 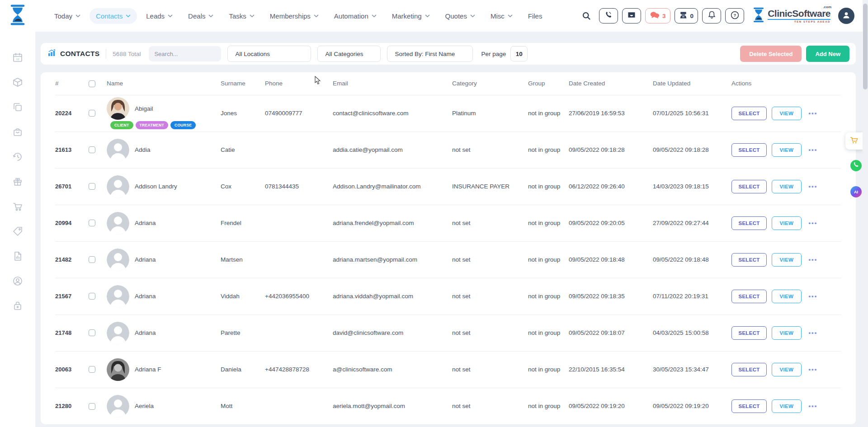 What do you see at coordinates (611, 223) in the screenshot?
I see `contact-date-created: 09/05/2022 09:20:05` at bounding box center [611, 223].